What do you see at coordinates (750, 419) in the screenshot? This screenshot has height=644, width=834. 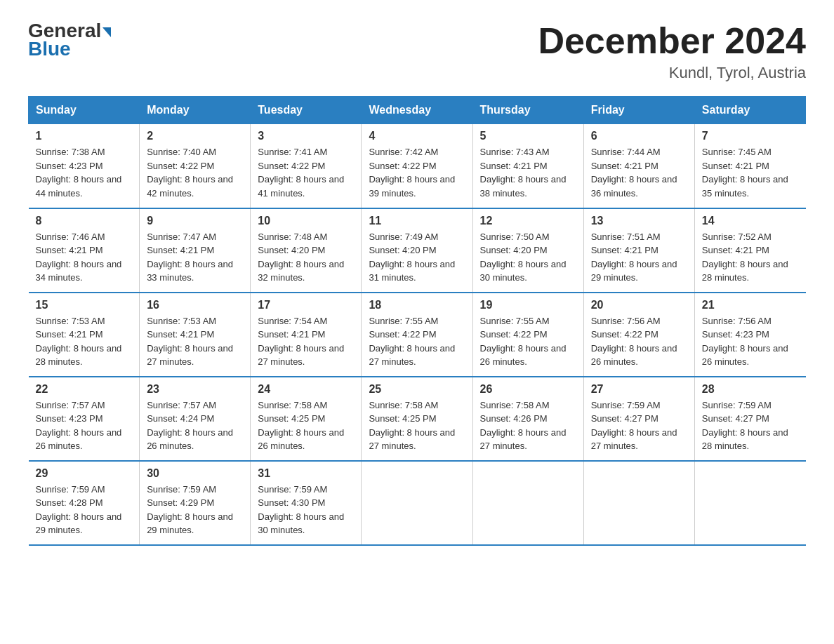 I see `table-row: 28 Sunrise: 7:59 AM Sunset: 4:27 PM Dayl…` at bounding box center [750, 419].